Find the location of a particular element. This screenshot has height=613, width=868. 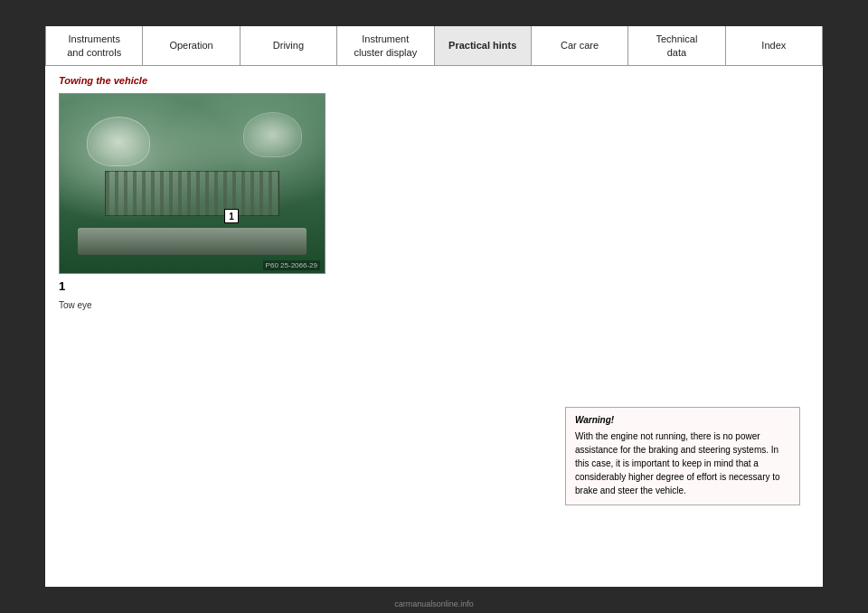

tab-practical-label: Practical hints is located at coordinates (483, 45).